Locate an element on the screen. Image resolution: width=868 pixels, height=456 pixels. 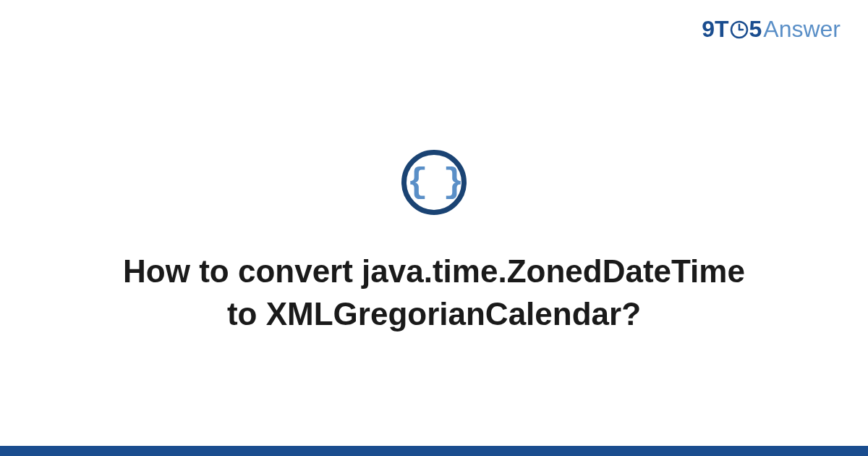
footer-bar is located at coordinates (434, 451).